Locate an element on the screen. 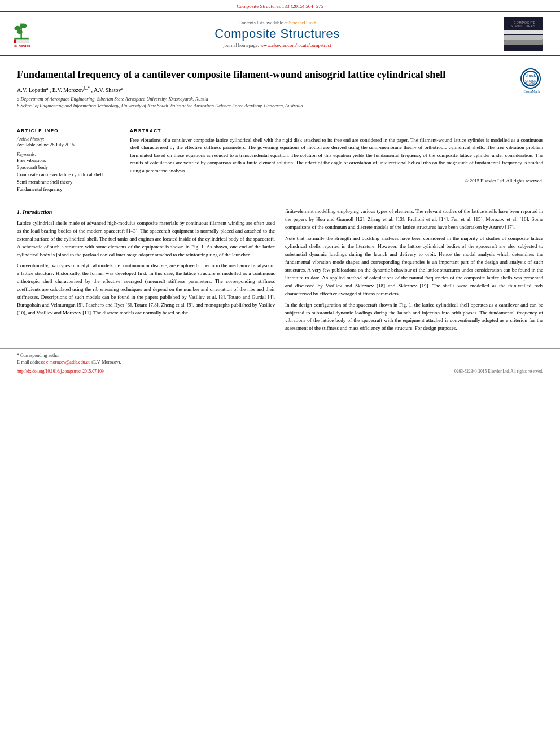 This screenshot has width=560, height=747. elsevier-logo-svg: ELSEVIER is located at coordinates (31, 34).